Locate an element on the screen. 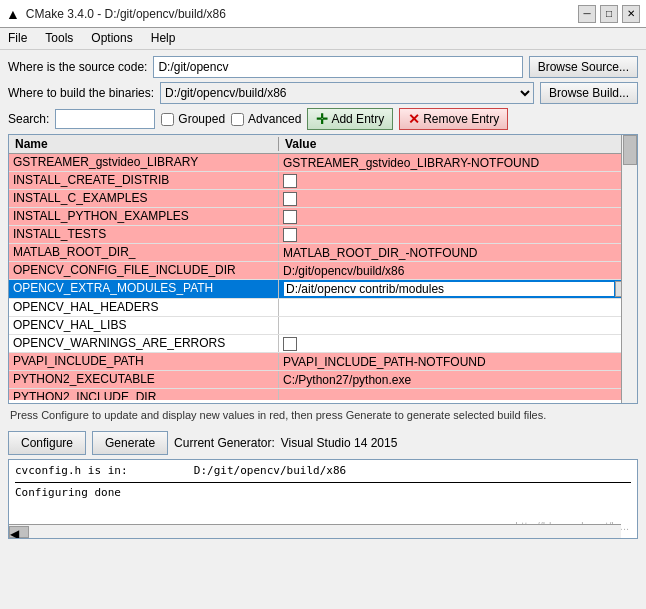  table-row: PVAPI_INCLUDE_PATH PVAPI_INCLUDE_PATH-NO… is located at coordinates (323, 362).